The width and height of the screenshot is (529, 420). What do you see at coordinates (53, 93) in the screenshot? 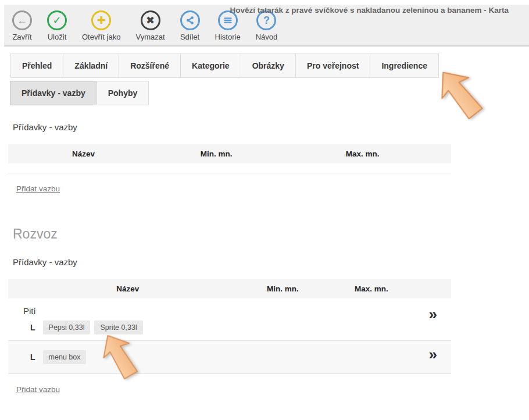
I see `tab-pridavky-vazby: Přídavky - vazby` at bounding box center [53, 93].